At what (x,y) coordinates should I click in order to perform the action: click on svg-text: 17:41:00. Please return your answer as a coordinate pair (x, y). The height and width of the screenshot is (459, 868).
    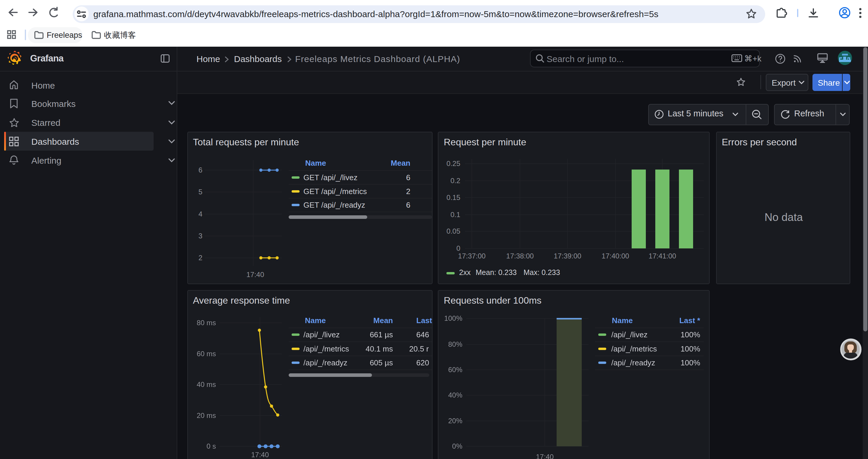
    Looking at the image, I should click on (662, 256).